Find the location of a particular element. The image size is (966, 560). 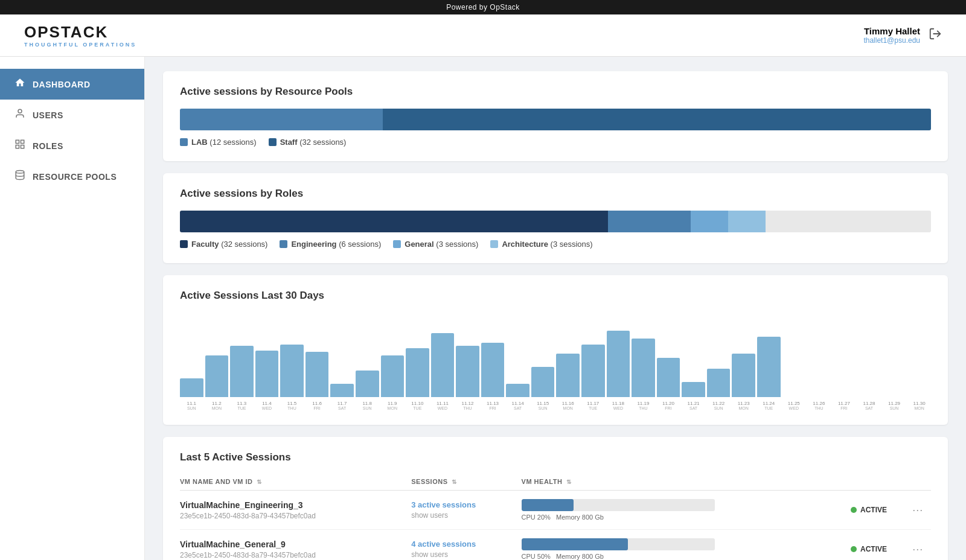

session-count: 4 active sessions is located at coordinates (466, 544).